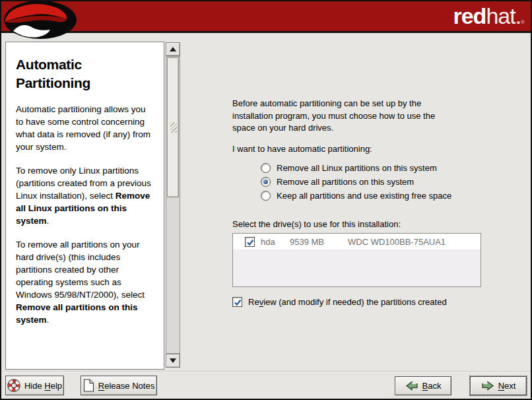 The height and width of the screenshot is (400, 532). I want to click on radio-label: Remove all partitions on this system, so click(345, 182).